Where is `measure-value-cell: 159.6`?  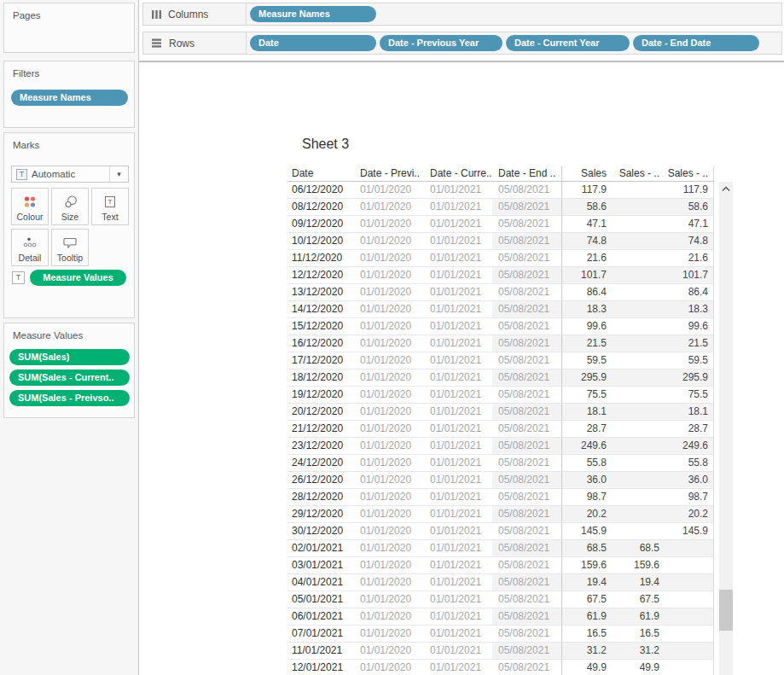 measure-value-cell: 159.6 is located at coordinates (587, 566).